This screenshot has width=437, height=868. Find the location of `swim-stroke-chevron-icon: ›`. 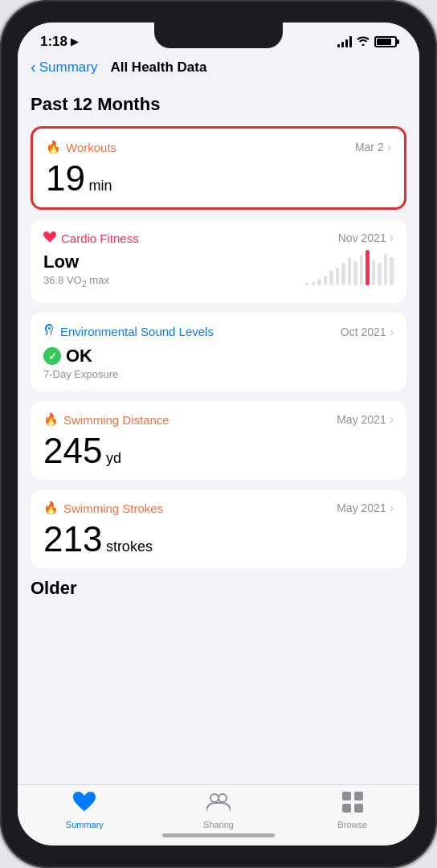

swim-stroke-chevron-icon: › is located at coordinates (392, 508).